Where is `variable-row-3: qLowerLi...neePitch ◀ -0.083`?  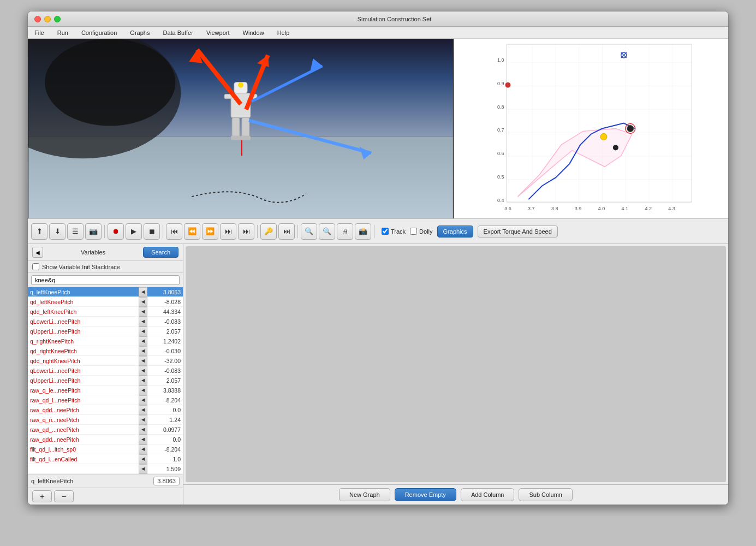 variable-row-3: qLowerLi...neePitch ◀ -0.083 is located at coordinates (105, 322).